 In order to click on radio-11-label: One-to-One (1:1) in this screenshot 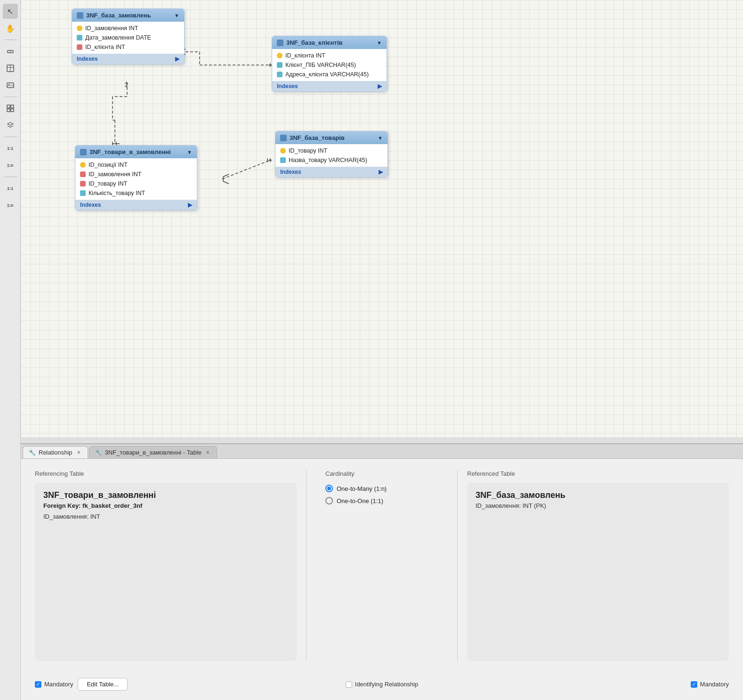, I will do `click(360, 501)`.